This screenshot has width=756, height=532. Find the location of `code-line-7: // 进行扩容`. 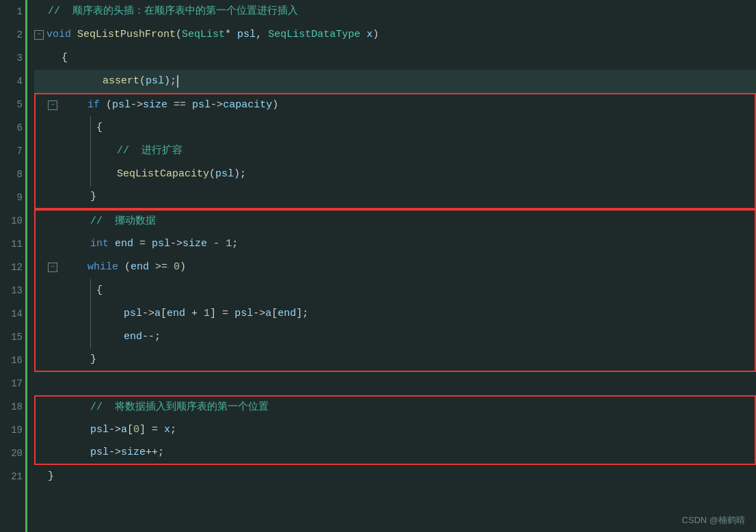

code-line-7: // 进行扩容 is located at coordinates (395, 151).